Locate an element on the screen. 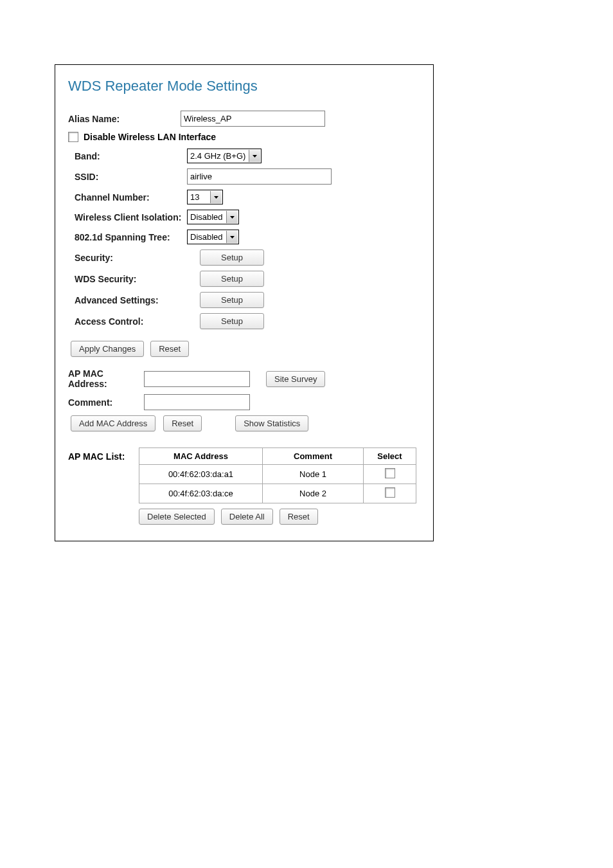  isolation-label: Wireless Client Isolation: is located at coordinates (131, 217).